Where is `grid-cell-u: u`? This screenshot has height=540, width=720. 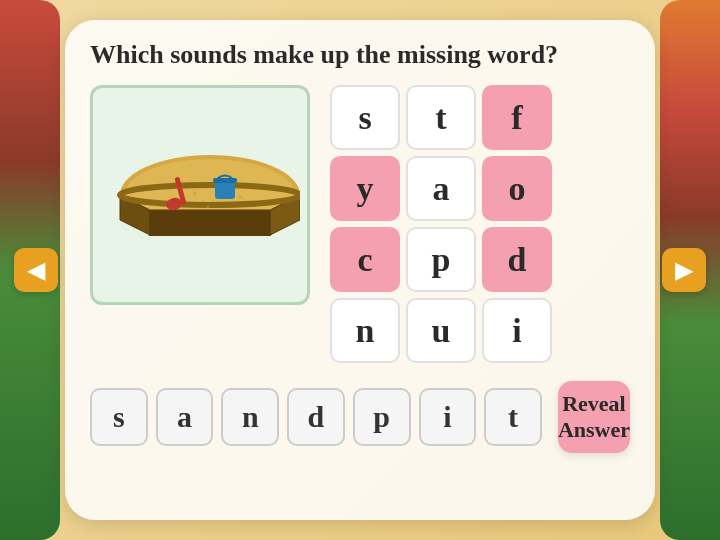
grid-cell-u: u is located at coordinates (441, 330).